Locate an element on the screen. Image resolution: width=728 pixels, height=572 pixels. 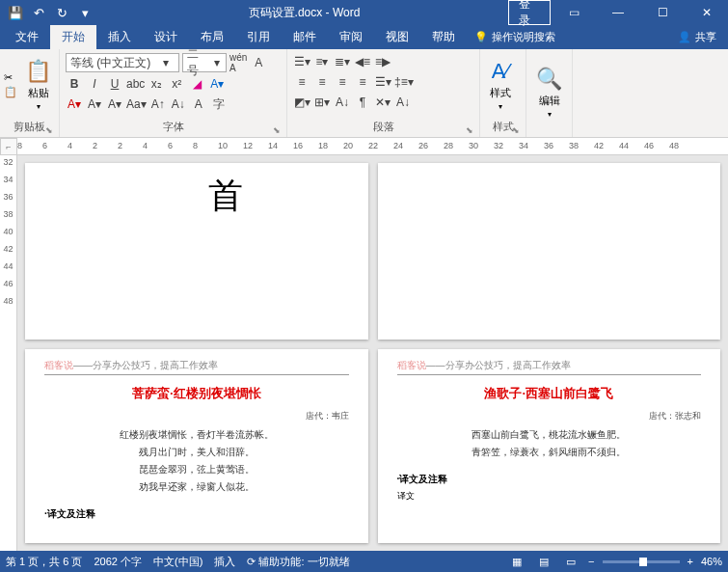
shrink-font-icon: A↓ is located at coordinates (178, 104).